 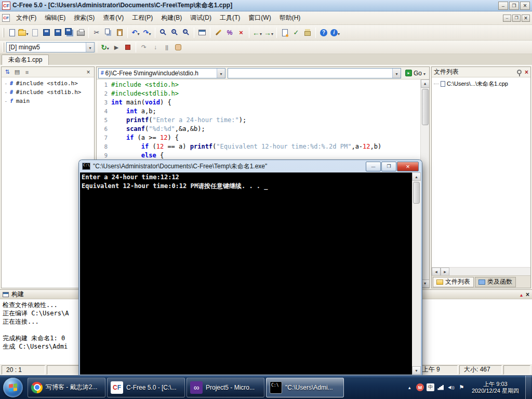 I want to click on rebuild-icon, so click(x=105, y=47).